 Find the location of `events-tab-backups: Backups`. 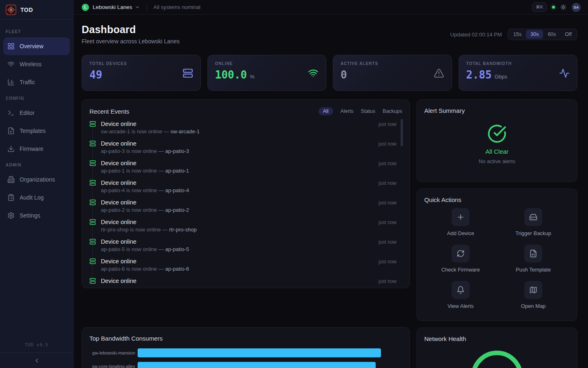

events-tab-backups: Backups is located at coordinates (392, 111).